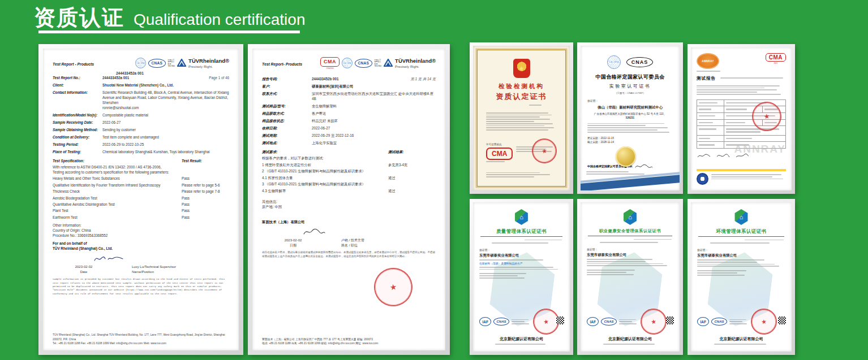 The width and height of the screenshot is (868, 360). What do you see at coordinates (630, 277) in the screenshot?
I see `ohs-cert-page: ⌂ 职业健康安全管理体系认证证书 兹证明： 东莞市硕泰实业有限公司 IAF CN…` at bounding box center [630, 277].